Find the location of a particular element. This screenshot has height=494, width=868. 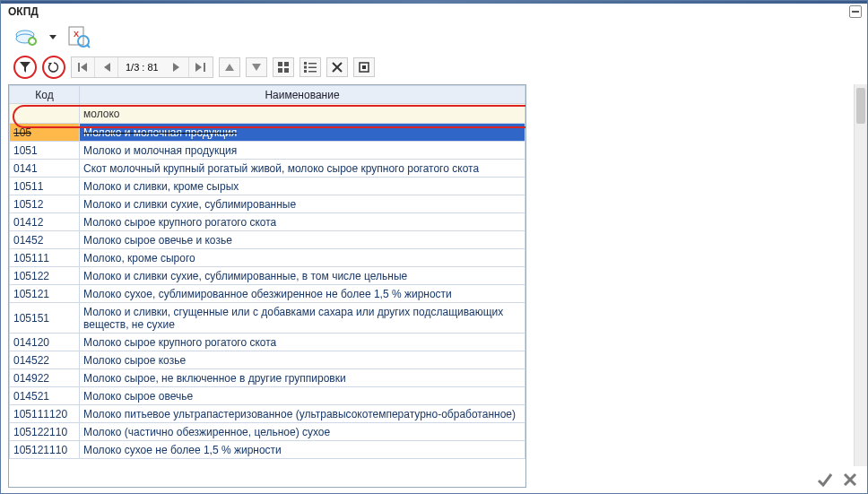

footer-actions is located at coordinates (838, 480).